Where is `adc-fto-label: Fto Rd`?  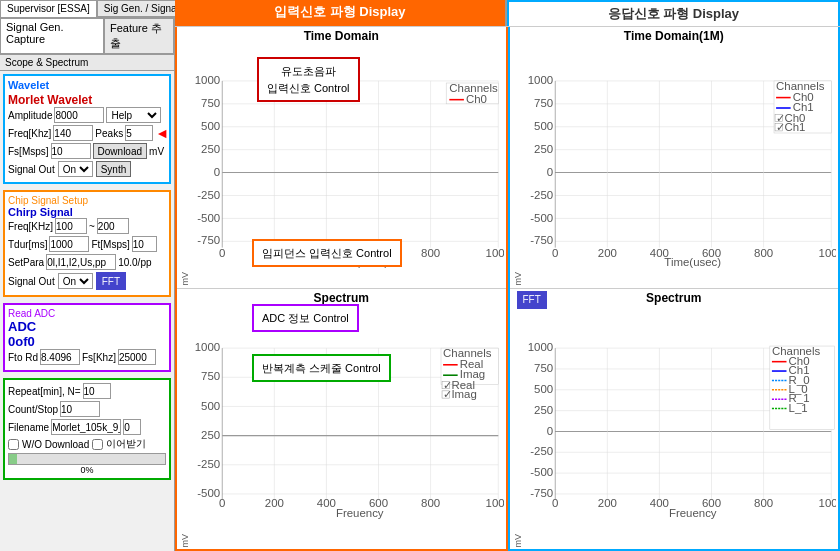 adc-fto-label: Fto Rd is located at coordinates (23, 358).